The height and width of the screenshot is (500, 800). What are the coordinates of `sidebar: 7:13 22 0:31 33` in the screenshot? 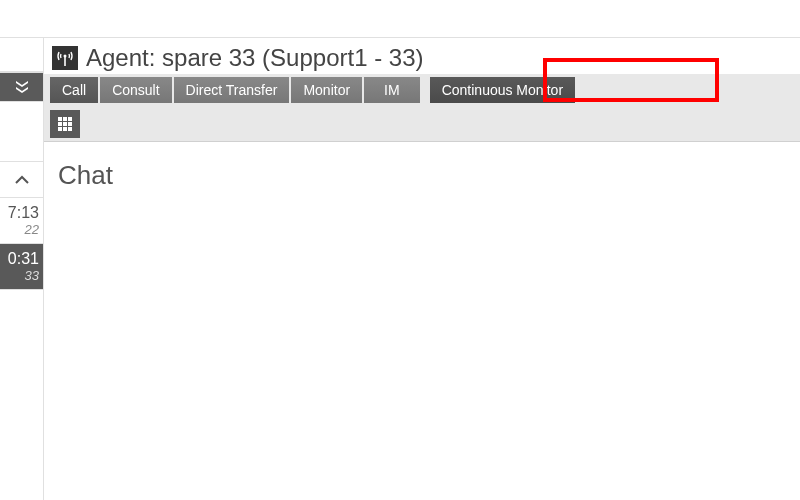 It's located at (22, 269).